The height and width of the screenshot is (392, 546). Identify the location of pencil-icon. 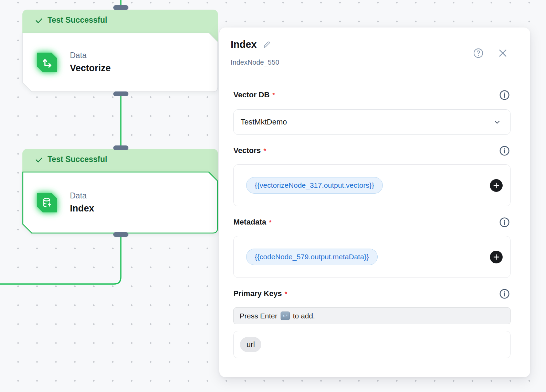
(267, 45).